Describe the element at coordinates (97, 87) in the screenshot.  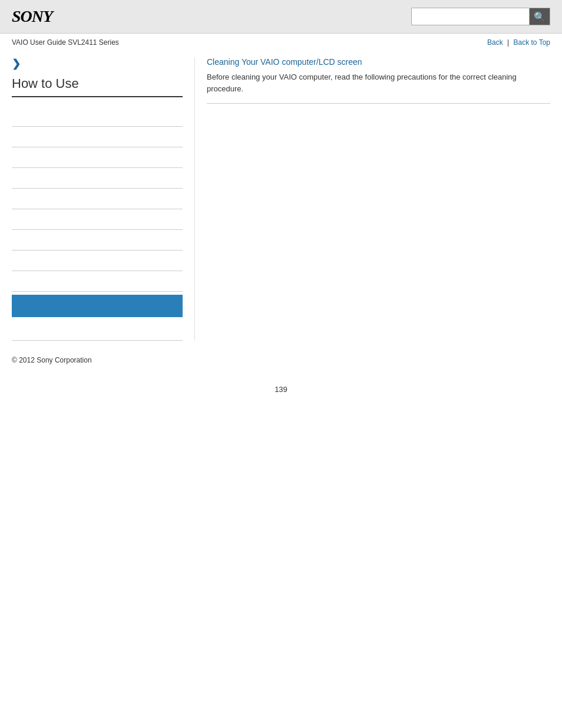
I see `sidebar-title: How to Use` at that location.